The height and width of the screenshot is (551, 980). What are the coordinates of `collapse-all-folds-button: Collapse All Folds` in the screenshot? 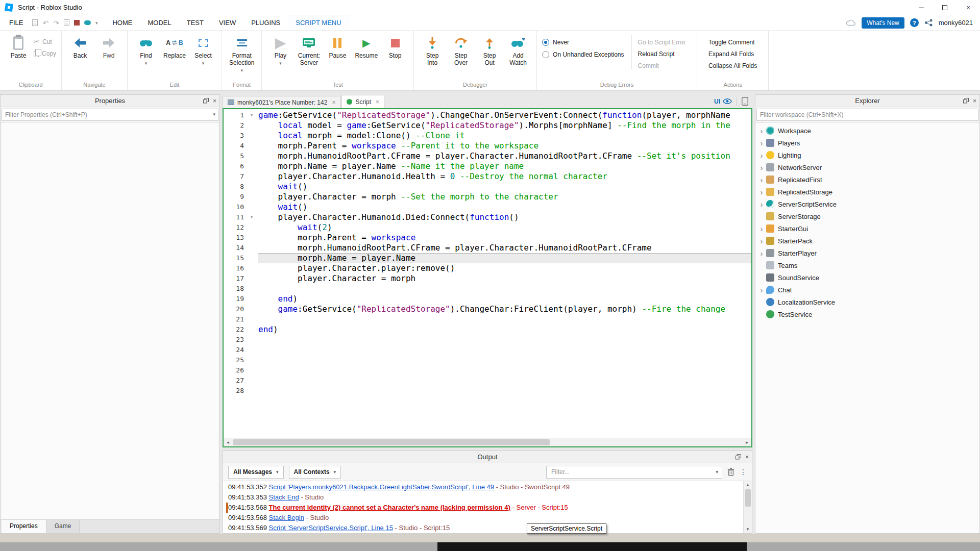 It's located at (733, 66).